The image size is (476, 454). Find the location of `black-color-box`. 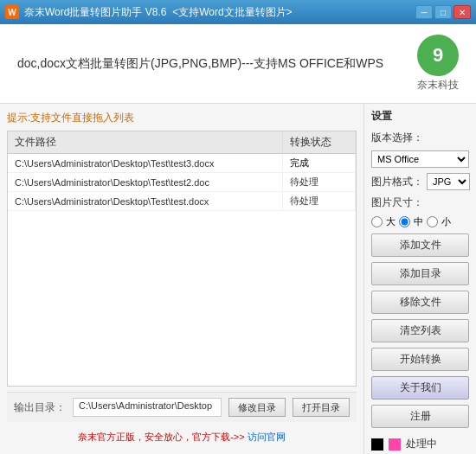

black-color-box is located at coordinates (377, 444).